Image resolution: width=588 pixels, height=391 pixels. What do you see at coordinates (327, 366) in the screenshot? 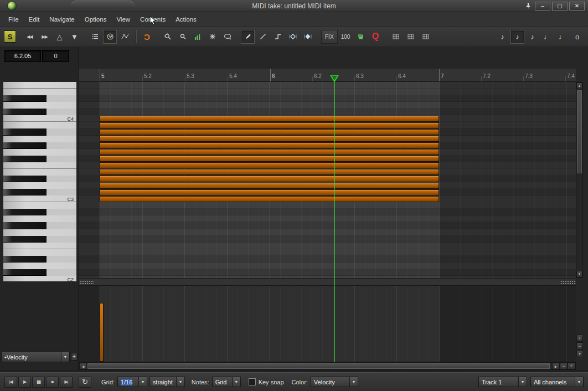
I see `h-scrollbar: ◀ ▶ − +` at bounding box center [327, 366].